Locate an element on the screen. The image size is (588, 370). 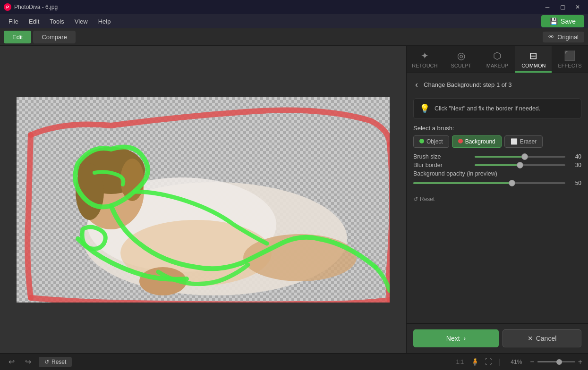
redo-button: ↪ is located at coordinates (28, 362).